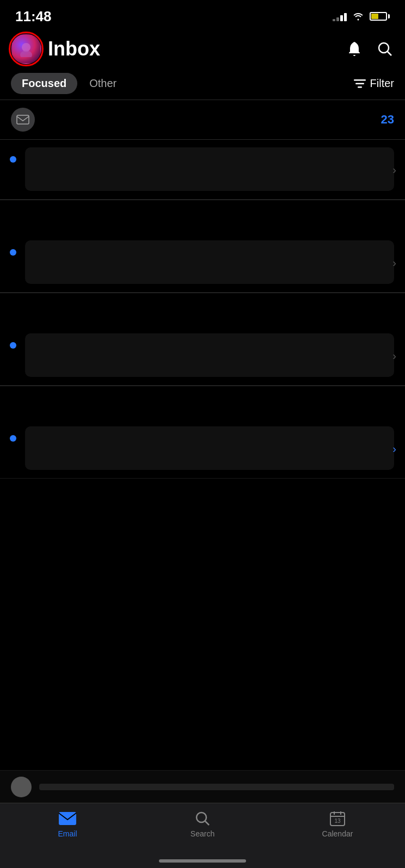 The width and height of the screenshot is (405, 868). What do you see at coordinates (68, 819) in the screenshot?
I see `email-tab-icon` at bounding box center [68, 819].